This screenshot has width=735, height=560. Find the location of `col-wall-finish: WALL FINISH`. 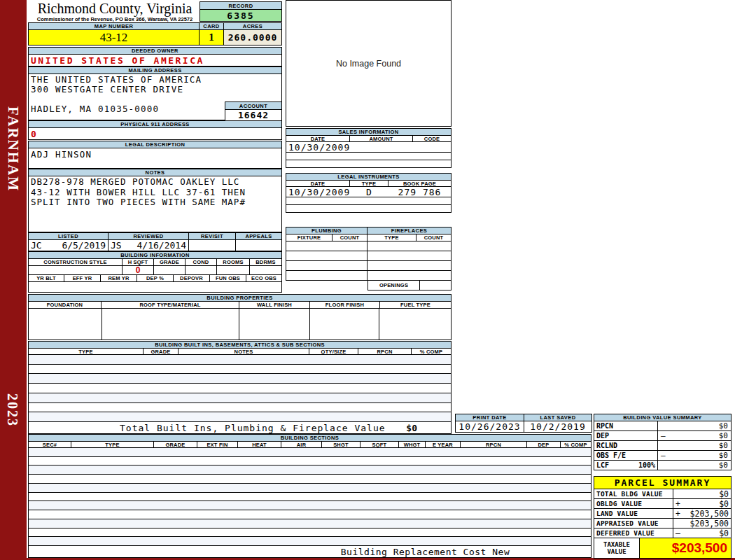

col-wall-finish: WALL FINISH is located at coordinates (274, 305).